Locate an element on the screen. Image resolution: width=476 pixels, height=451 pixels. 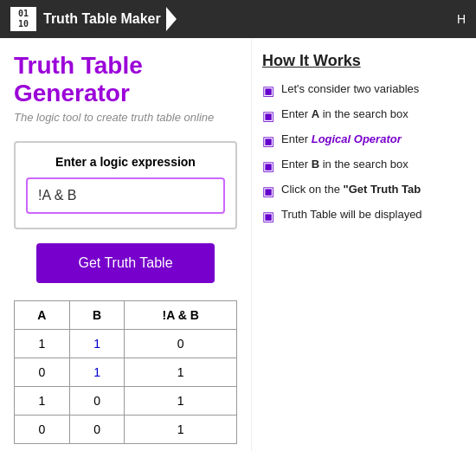
list-item: ▣ Enter Logical Operator is located at coordinates (363, 140).